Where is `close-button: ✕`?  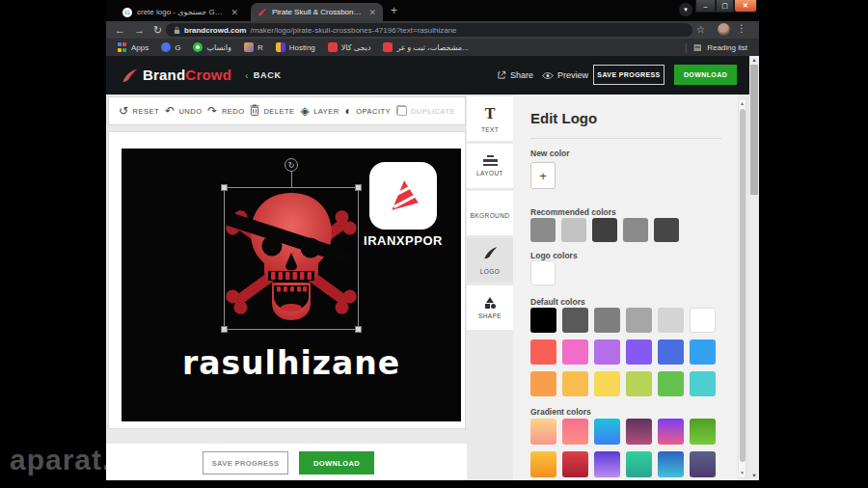
close-button: ✕ is located at coordinates (746, 6).